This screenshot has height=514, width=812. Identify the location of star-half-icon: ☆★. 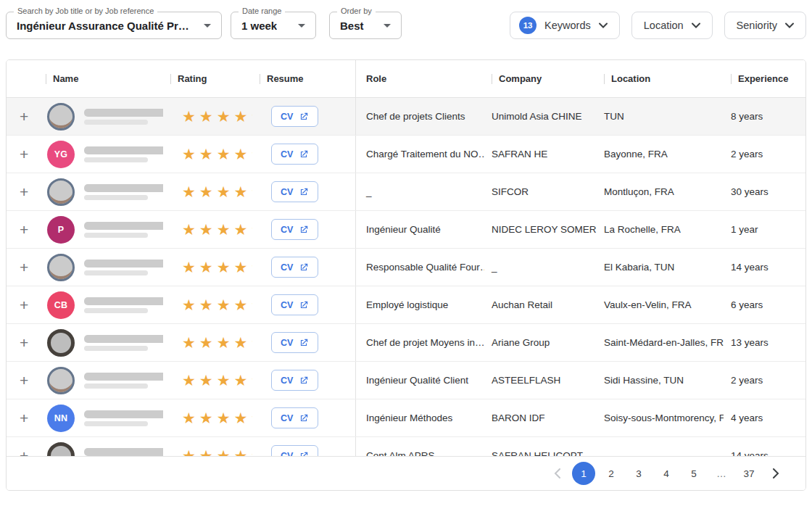
(252, 452).